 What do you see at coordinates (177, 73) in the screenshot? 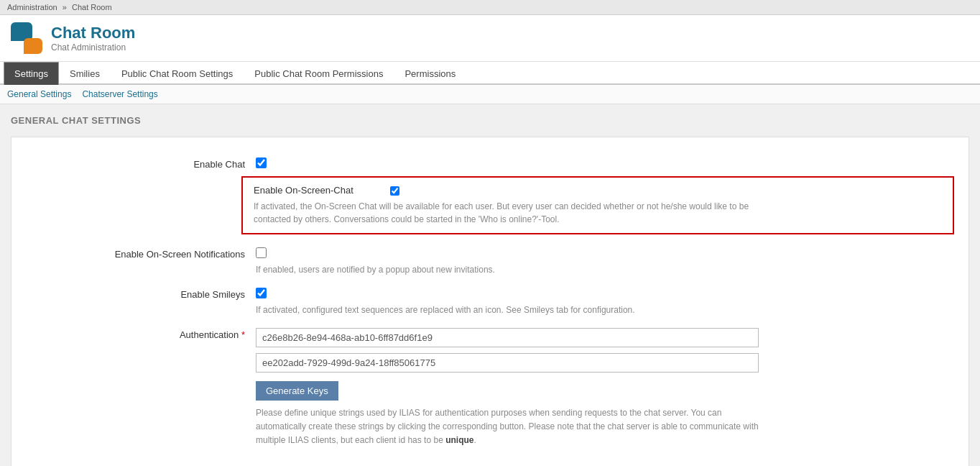
I see `tab-public-chat-settings: Public Chat Room Settings` at bounding box center [177, 73].